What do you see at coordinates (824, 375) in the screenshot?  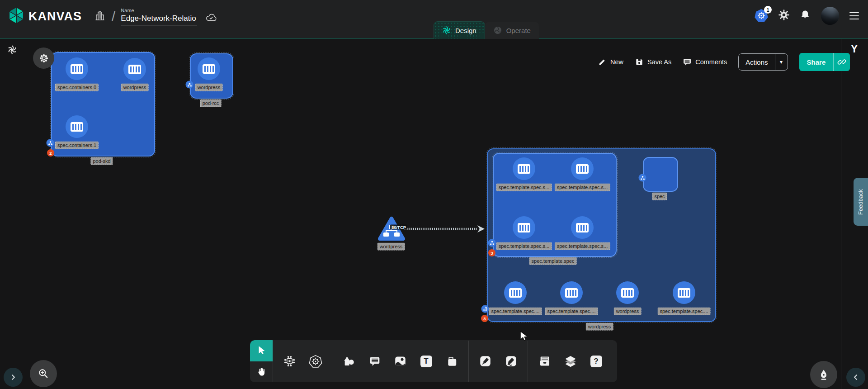 I see `pen-nib-fab` at bounding box center [824, 375].